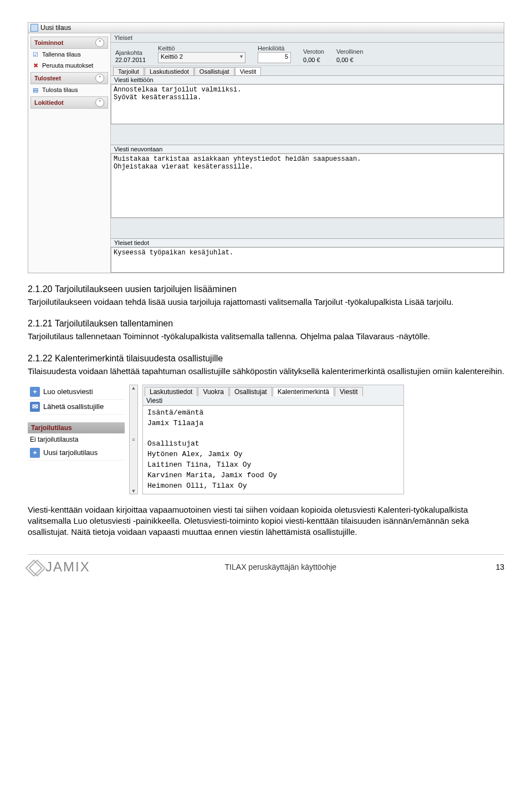  I want to click on message-label-kitchen: Viesti keittiöön, so click(307, 80).